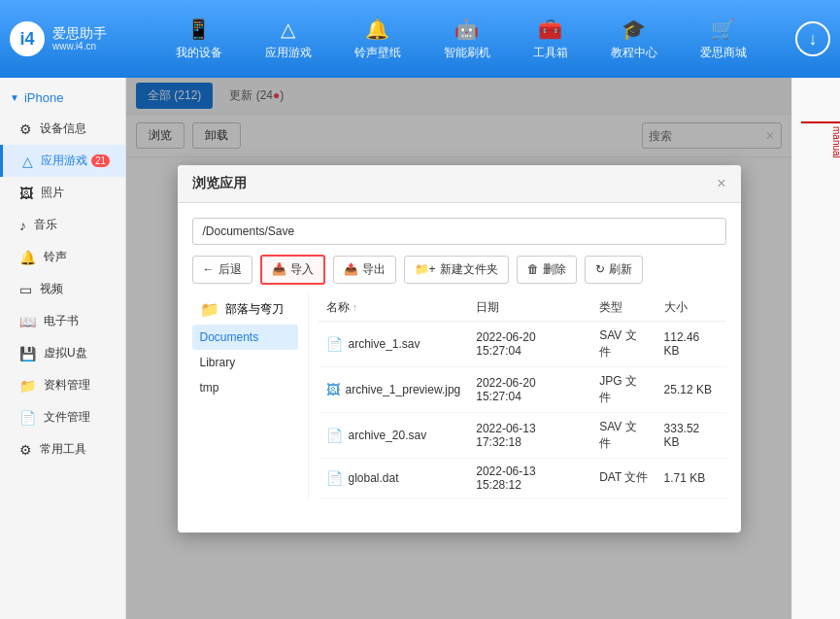 The width and height of the screenshot is (840, 619). What do you see at coordinates (394, 435) in the screenshot?
I see `file-name-cell: 📄 archive_20.sav` at bounding box center [394, 435].